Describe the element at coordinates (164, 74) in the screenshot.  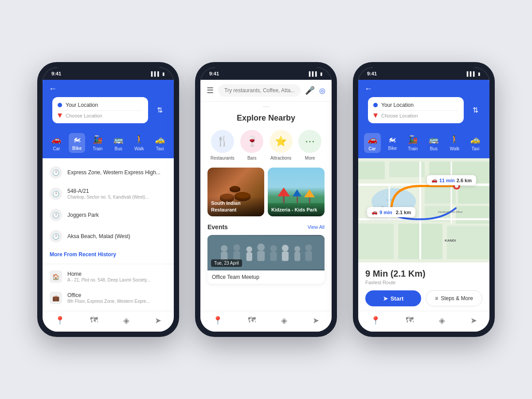
I see `battery-icon: ▮` at that location.